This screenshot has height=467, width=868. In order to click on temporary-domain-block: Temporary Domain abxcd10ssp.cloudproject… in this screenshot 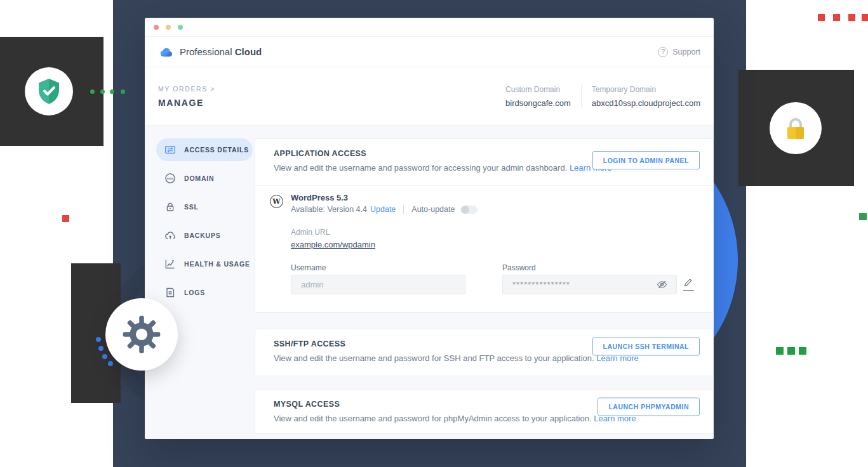, I will do `click(646, 96)`.